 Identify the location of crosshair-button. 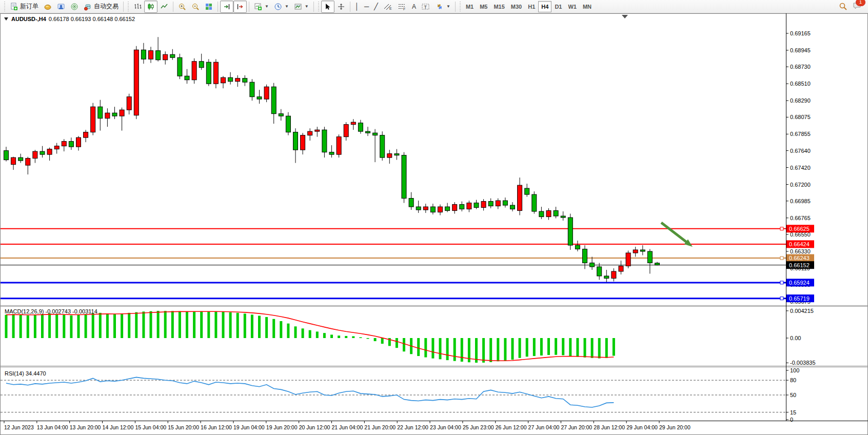
(341, 7).